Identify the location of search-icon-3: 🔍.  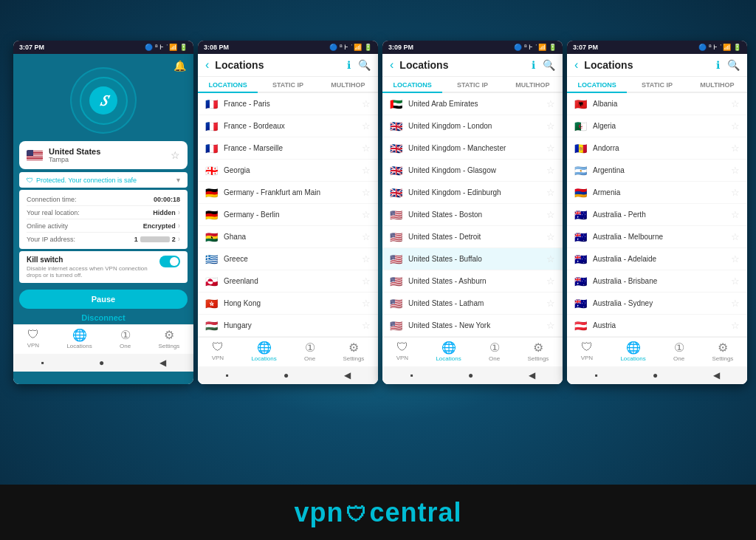
(549, 65).